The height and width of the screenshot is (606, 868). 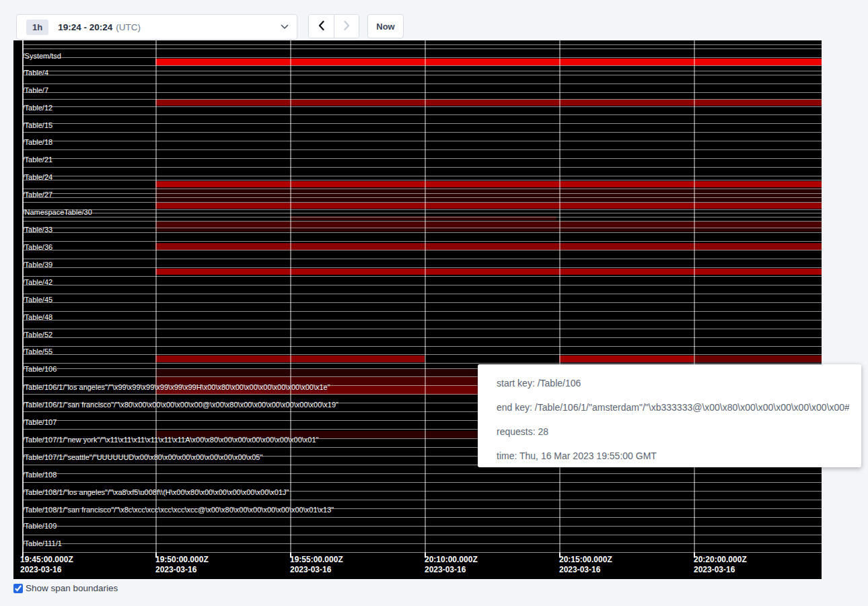 I want to click on row-key-label: /Table/45, so click(x=38, y=300).